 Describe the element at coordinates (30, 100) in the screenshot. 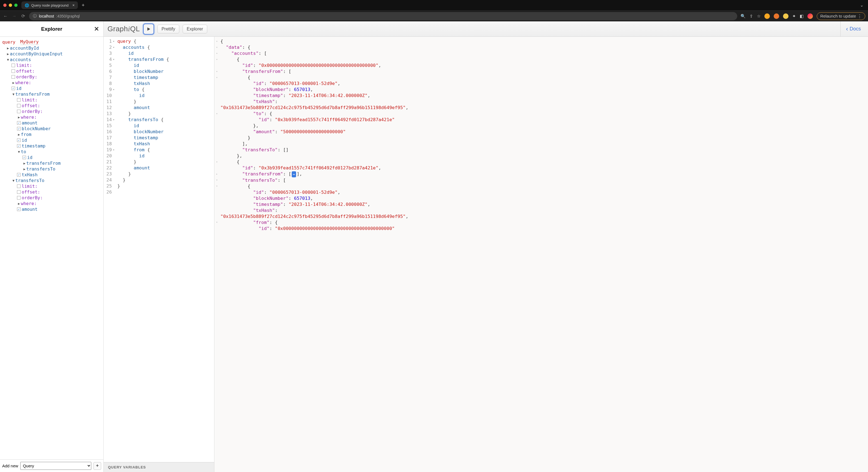

I see `tree-label: limit:` at that location.